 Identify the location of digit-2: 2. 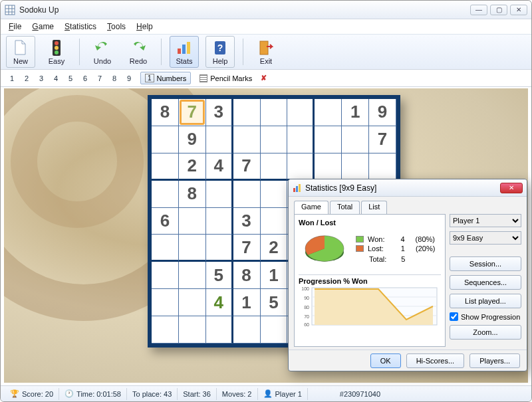
(27, 78).